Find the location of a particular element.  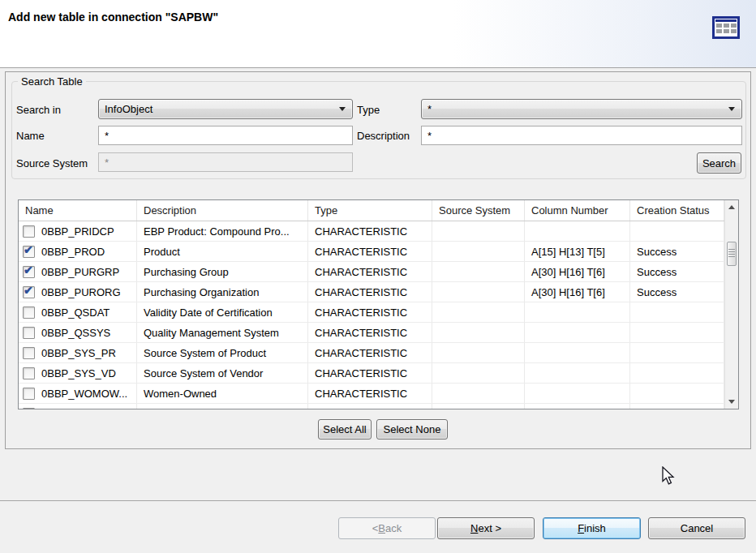

table-row is located at coordinates (372, 406).